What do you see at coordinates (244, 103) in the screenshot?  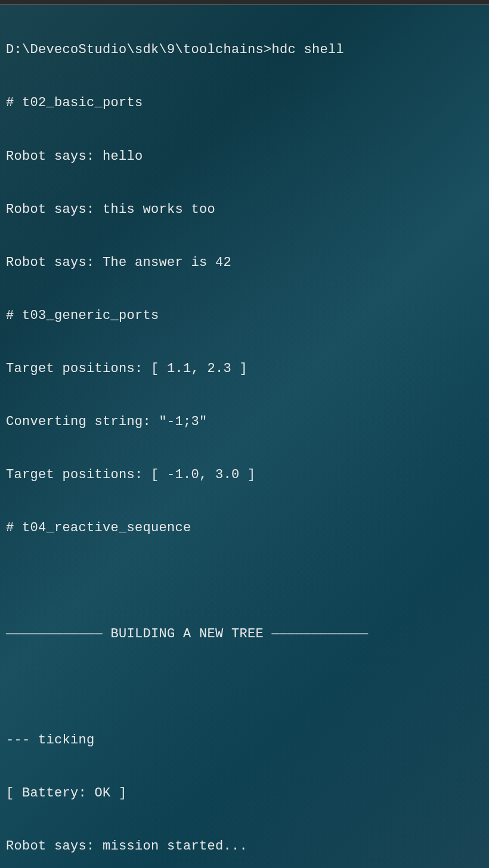 I see `terminal-line: # t02_basic_ports` at bounding box center [244, 103].